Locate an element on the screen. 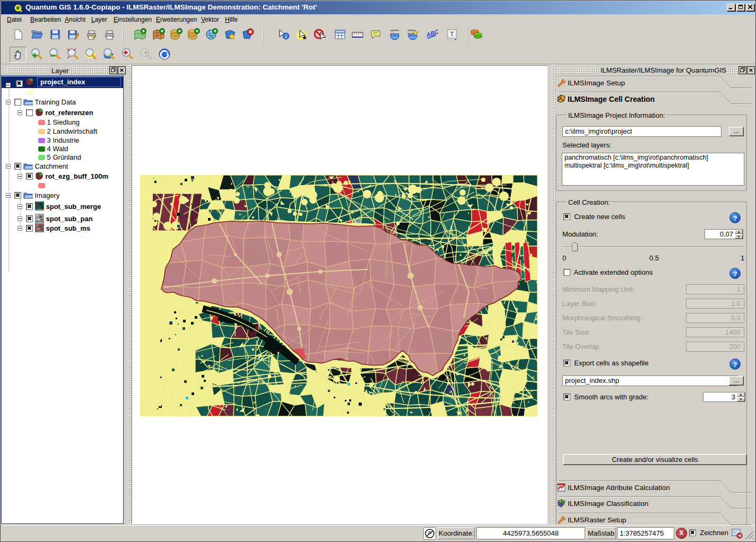 The height and width of the screenshot is (542, 756). svg-text: HOME is located at coordinates (395, 32).